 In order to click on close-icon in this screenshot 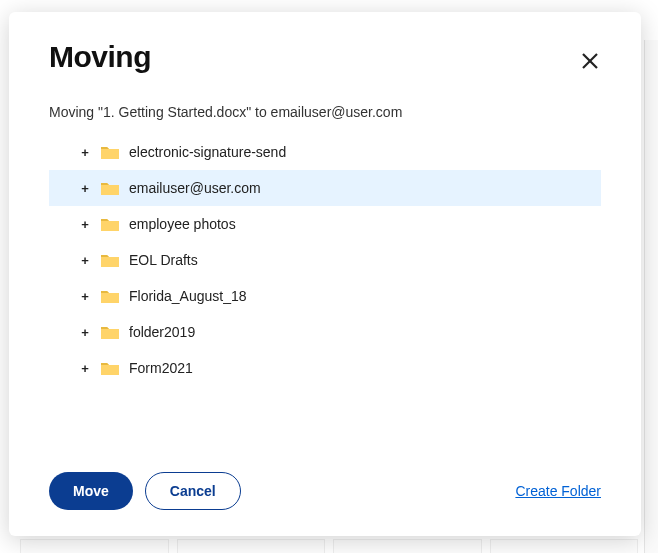, I will do `click(590, 61)`.